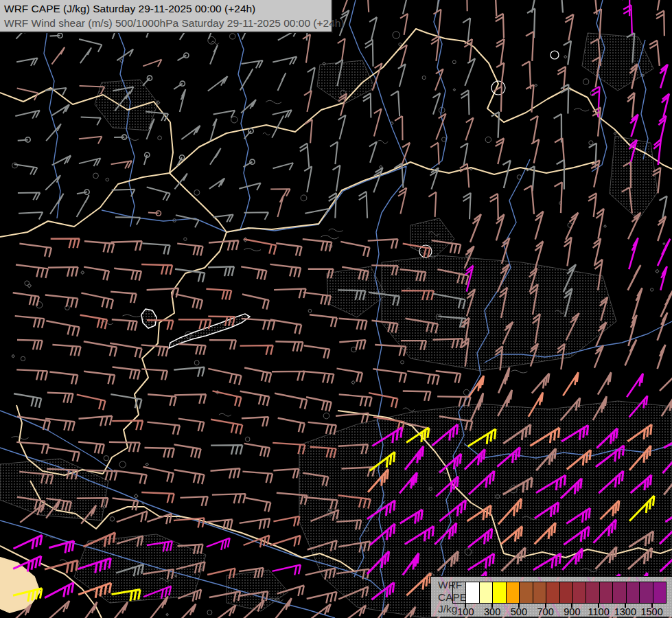 The height and width of the screenshot is (618, 672). Describe the element at coordinates (85, 205) in the screenshot. I see `country-border` at that location.